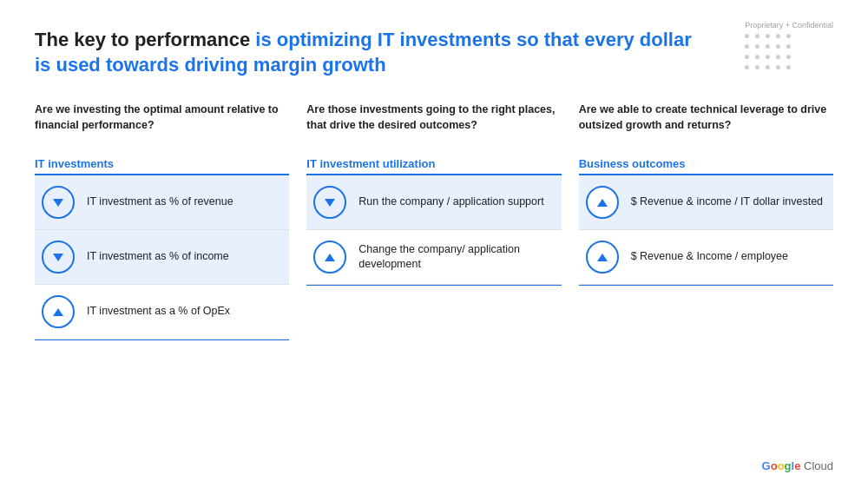 This screenshot has height=488, width=868. What do you see at coordinates (158, 312) in the screenshot?
I see `item-text: IT investment as a % of OpEx` at bounding box center [158, 312].